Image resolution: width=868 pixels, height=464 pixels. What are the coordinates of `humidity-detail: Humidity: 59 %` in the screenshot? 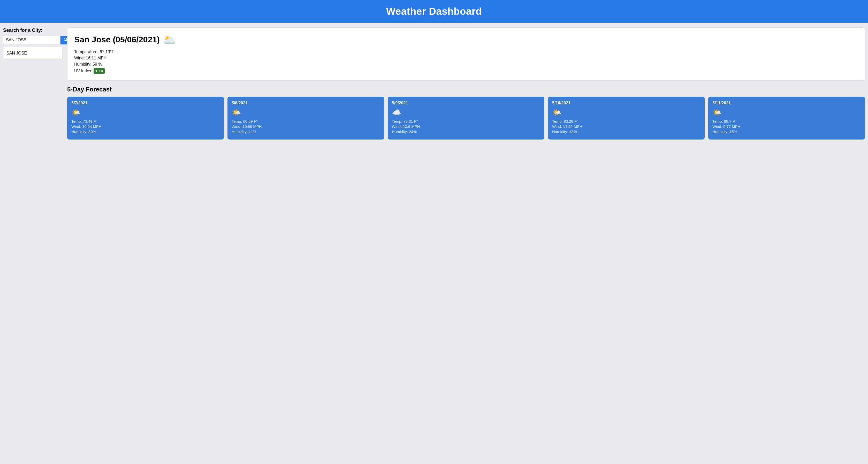 It's located at (466, 64).